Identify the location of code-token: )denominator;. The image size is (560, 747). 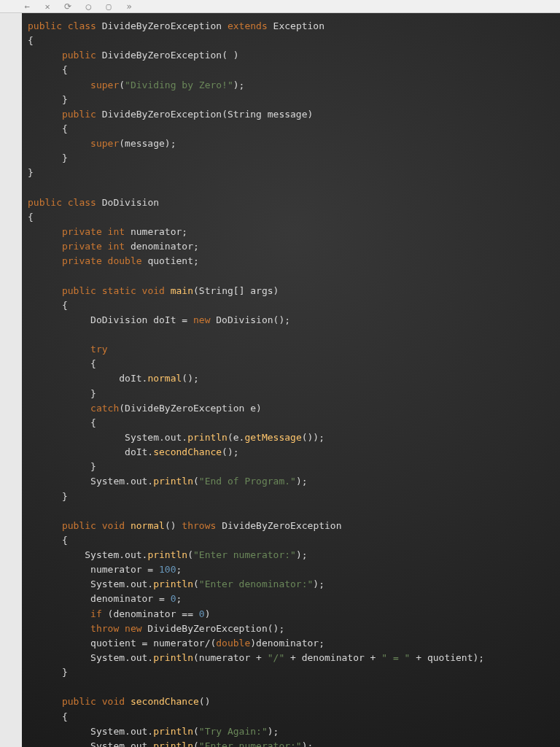
(287, 643).